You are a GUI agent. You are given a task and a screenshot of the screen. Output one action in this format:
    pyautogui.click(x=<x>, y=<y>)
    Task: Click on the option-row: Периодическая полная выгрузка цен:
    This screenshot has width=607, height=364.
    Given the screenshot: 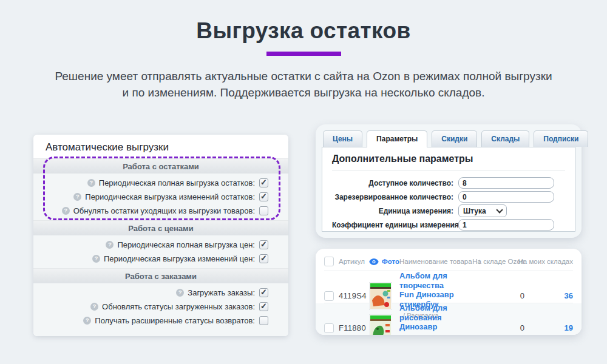 What is the action you would take?
    pyautogui.click(x=161, y=245)
    